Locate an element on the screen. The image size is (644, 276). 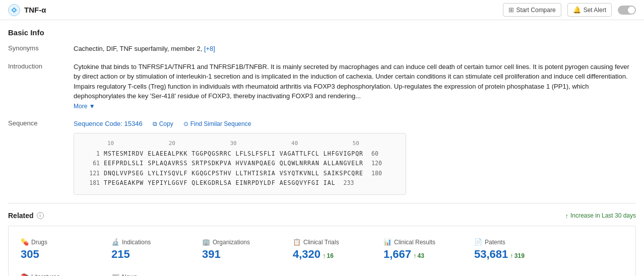
card-label: 📰 News is located at coordinates (151, 274).